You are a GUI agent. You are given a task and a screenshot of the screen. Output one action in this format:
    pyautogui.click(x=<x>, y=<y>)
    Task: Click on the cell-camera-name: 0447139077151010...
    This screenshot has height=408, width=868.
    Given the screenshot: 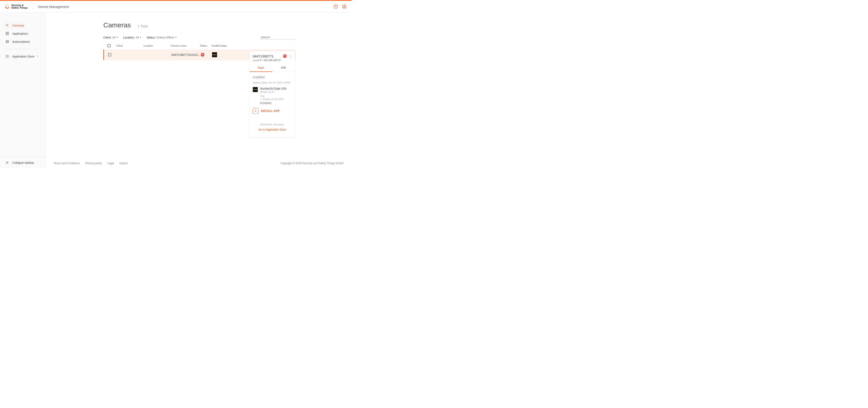 What is the action you would take?
    pyautogui.click(x=186, y=55)
    